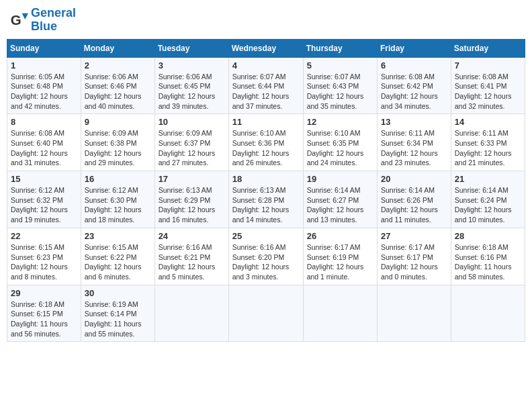  Describe the element at coordinates (414, 200) in the screenshot. I see `calendar-cell: 20 Sunrise: 6:14 AM Sunset: 6:26 PM Dayl…` at that location.